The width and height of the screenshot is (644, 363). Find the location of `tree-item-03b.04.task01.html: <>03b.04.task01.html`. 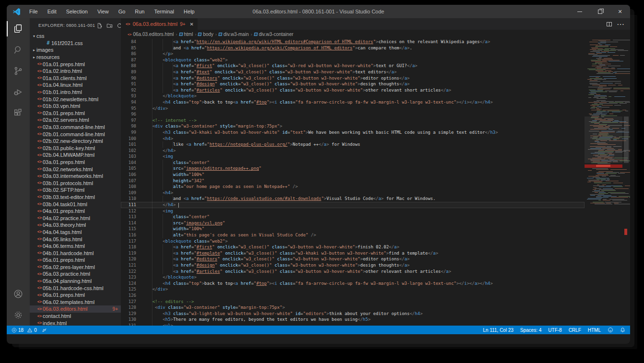

tree-item-03b.04.task01.html: <>03b.04.task01.html is located at coordinates (75, 204).